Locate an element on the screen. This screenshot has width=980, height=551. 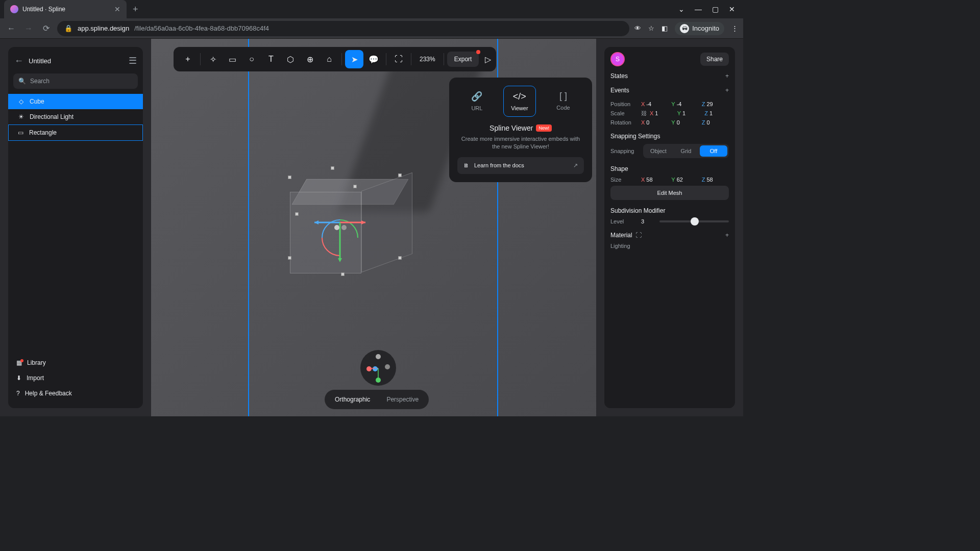
cube-tool: ⬡ is located at coordinates (290, 59).